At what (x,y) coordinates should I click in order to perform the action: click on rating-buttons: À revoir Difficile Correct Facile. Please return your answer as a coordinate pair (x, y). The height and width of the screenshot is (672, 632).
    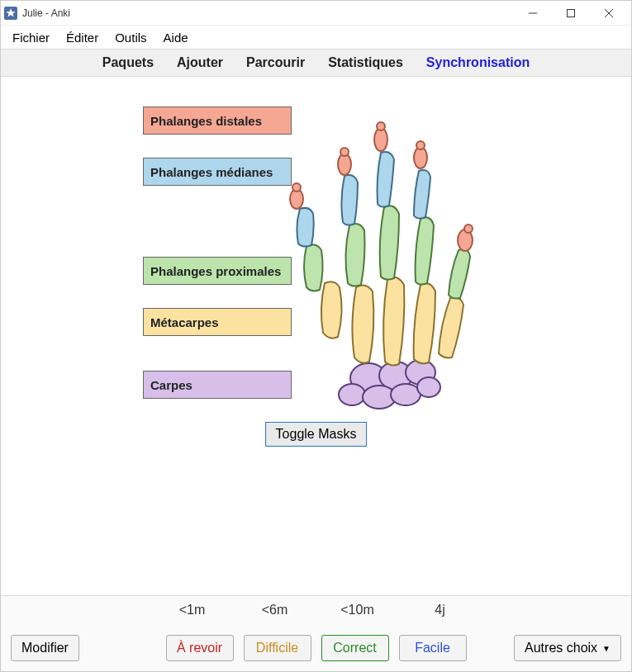
    Looking at the image, I should click on (316, 648).